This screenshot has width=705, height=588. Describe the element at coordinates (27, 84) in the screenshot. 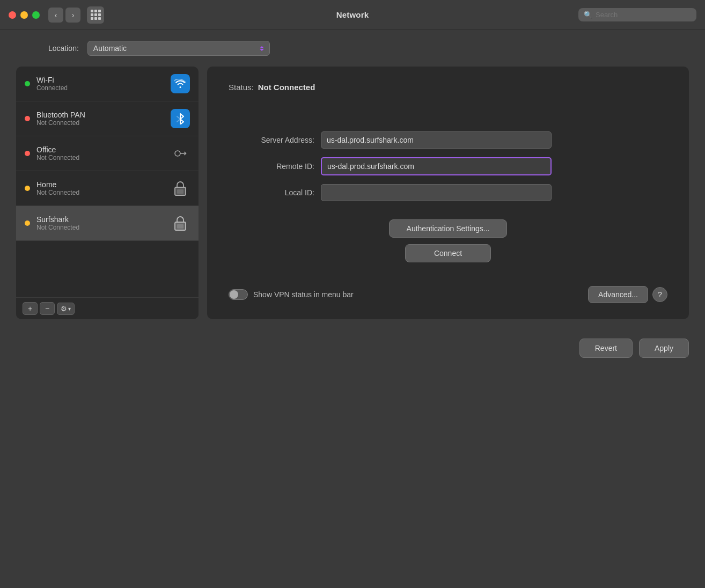

I see `status-dot-wifi` at that location.